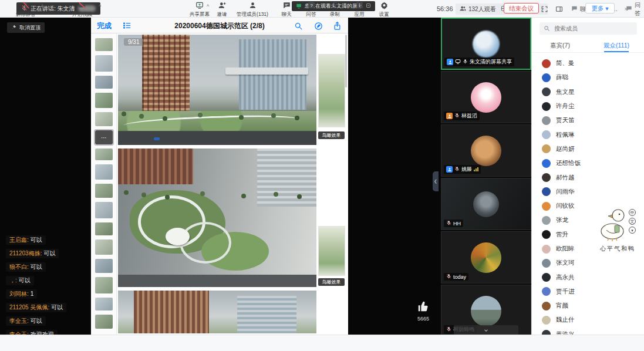  What do you see at coordinates (593, 277) in the screenshot?
I see `member-row: 高永共` at bounding box center [593, 277].